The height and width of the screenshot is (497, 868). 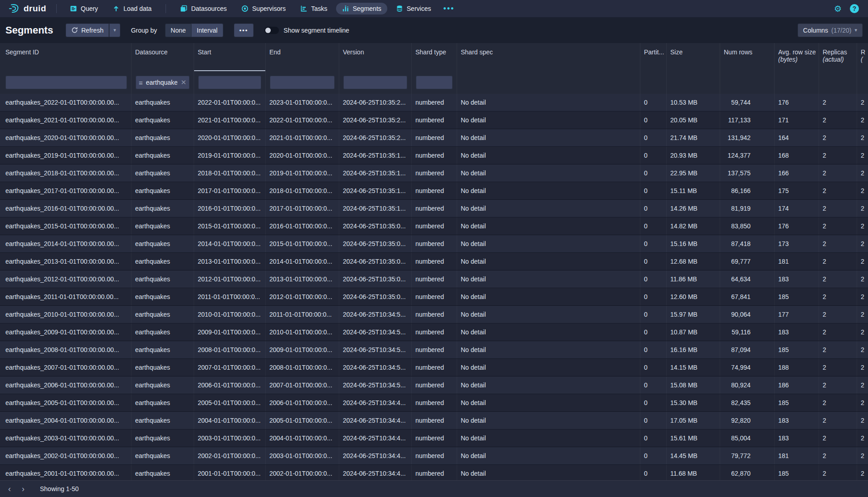 What do you see at coordinates (434, 297) in the screenshot?
I see `table-row: earthquakes_2011-01-01T00:00:00.00...ear…` at bounding box center [434, 297].